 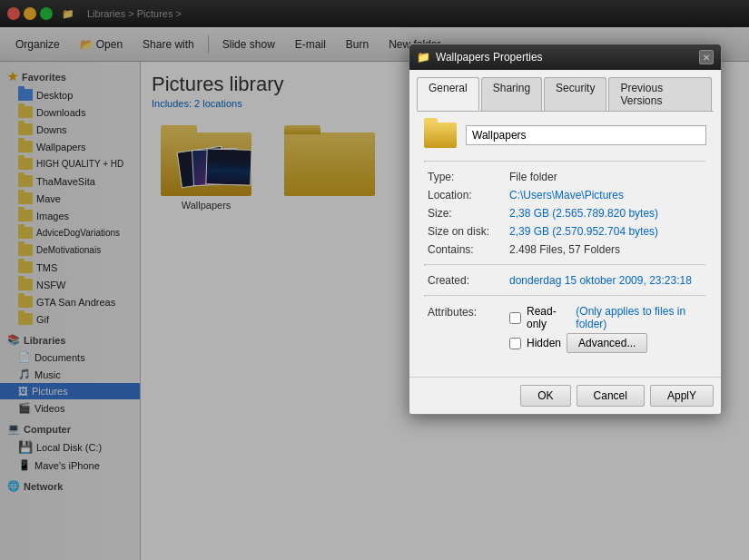 What do you see at coordinates (565, 330) in the screenshot?
I see `attributes-table: Attributes: Read-only (Only applies to f…` at bounding box center [565, 330].